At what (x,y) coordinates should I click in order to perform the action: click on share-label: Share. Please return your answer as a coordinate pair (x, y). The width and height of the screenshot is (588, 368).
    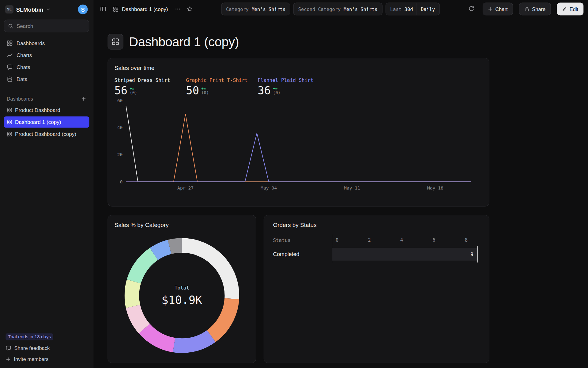
    Looking at the image, I should click on (539, 9).